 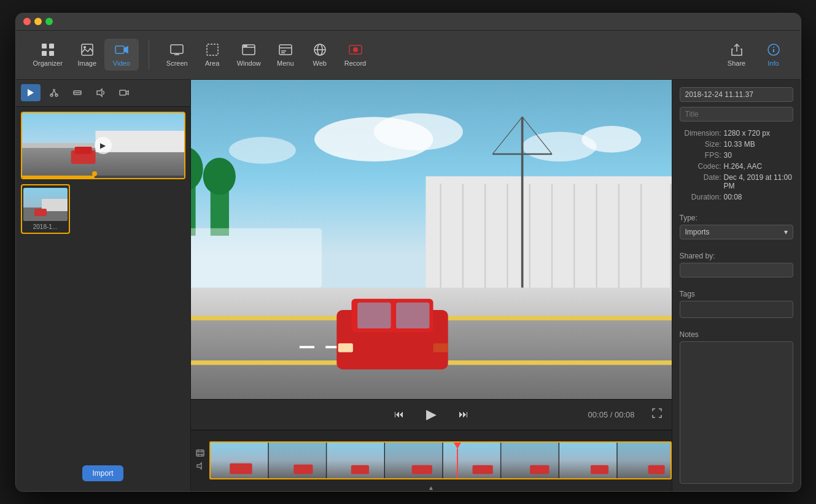 I want to click on fps-value: 30, so click(x=728, y=155).